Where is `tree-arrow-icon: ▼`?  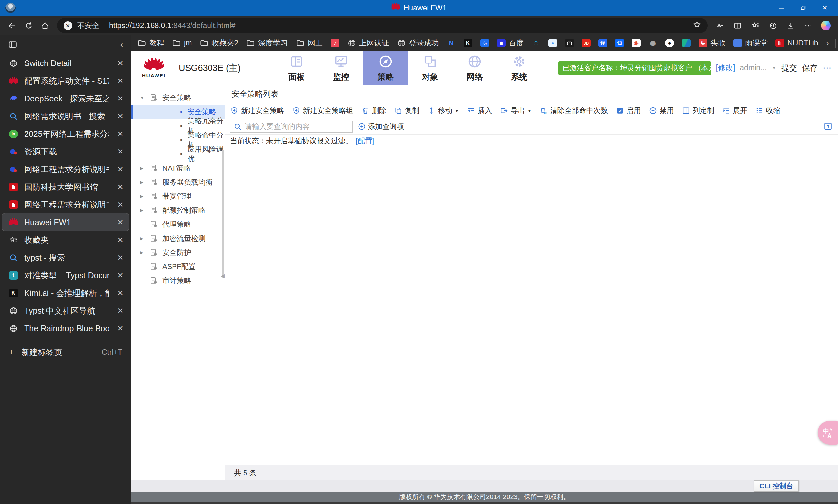 tree-arrow-icon: ▼ is located at coordinates (145, 98).